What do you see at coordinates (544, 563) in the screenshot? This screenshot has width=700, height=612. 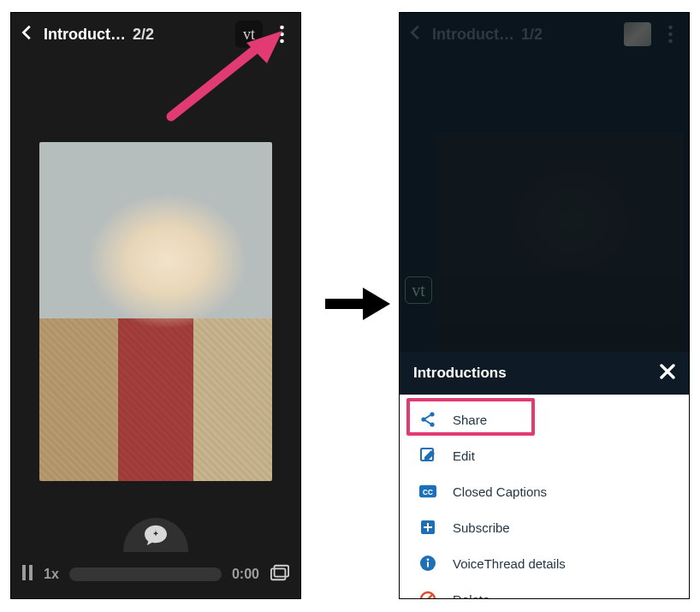 I see `menu-item-details: VoiceThread details` at bounding box center [544, 563].